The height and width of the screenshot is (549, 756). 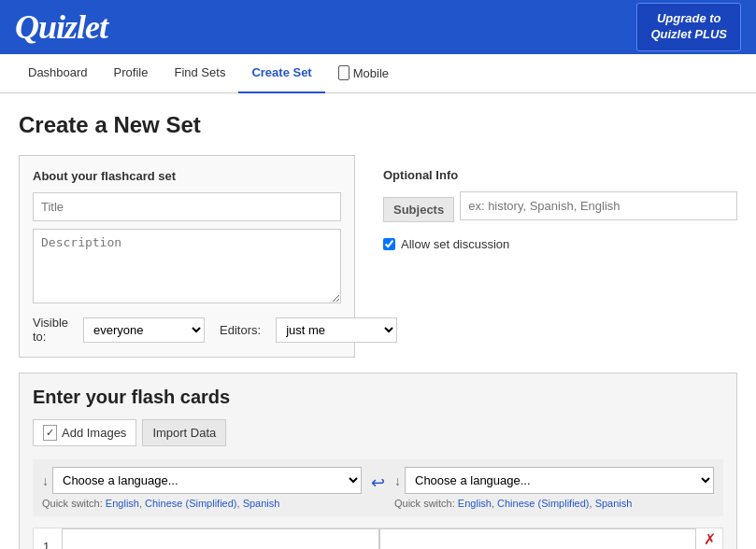 What do you see at coordinates (281, 74) in the screenshot?
I see `nav-item-create-set: Create Set` at bounding box center [281, 74].